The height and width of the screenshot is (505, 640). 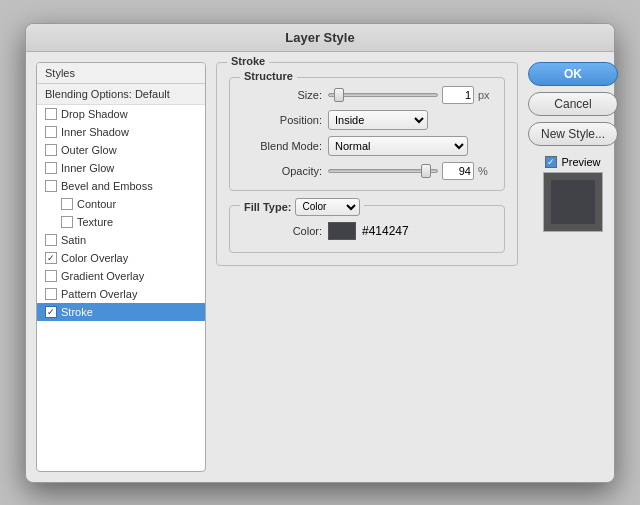 I want to click on sidebar-item-inner-glow: Inner Glow, so click(x=121, y=168).